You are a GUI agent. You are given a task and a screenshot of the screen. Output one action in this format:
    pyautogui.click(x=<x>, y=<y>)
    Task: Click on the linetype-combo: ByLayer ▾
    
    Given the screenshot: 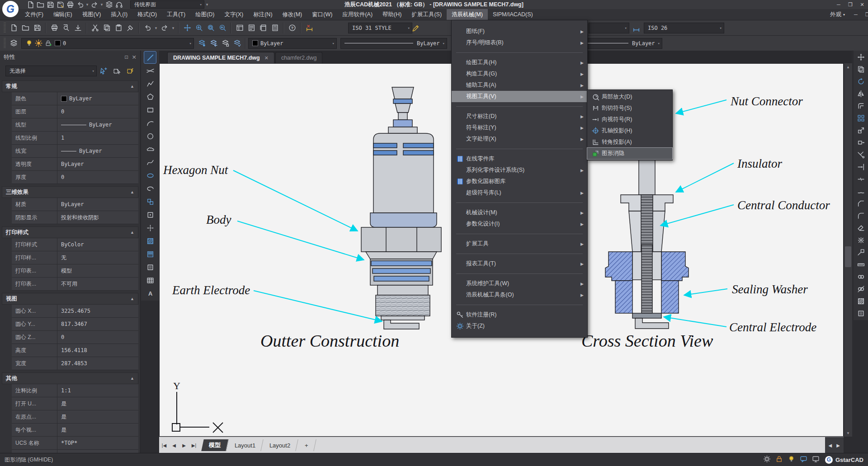 What is the action you would take?
    pyautogui.click(x=394, y=43)
    